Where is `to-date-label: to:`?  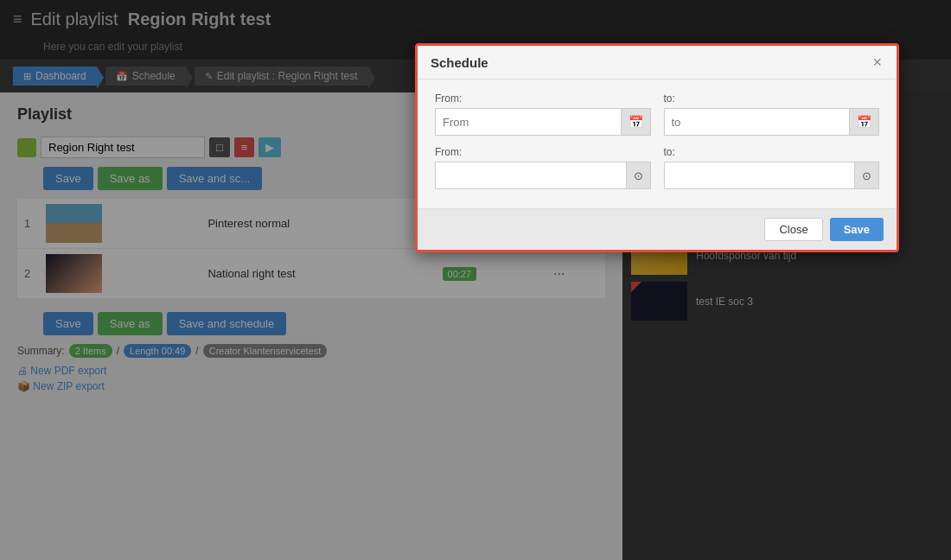
to-date-label: to: is located at coordinates (772, 99).